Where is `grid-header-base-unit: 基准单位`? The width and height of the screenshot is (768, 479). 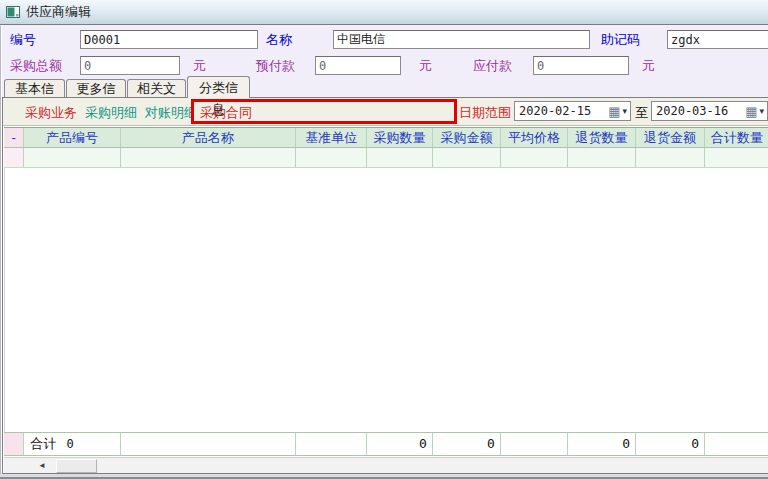 grid-header-base-unit: 基准单位 is located at coordinates (332, 138).